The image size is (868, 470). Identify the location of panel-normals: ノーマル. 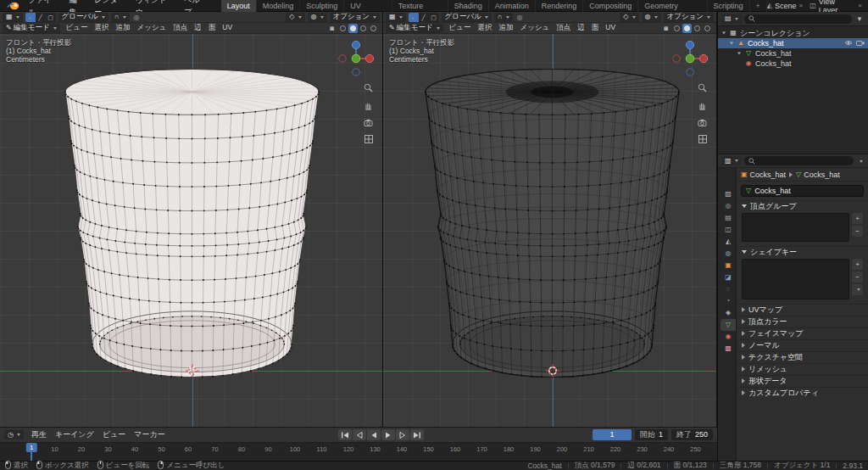
(802, 344).